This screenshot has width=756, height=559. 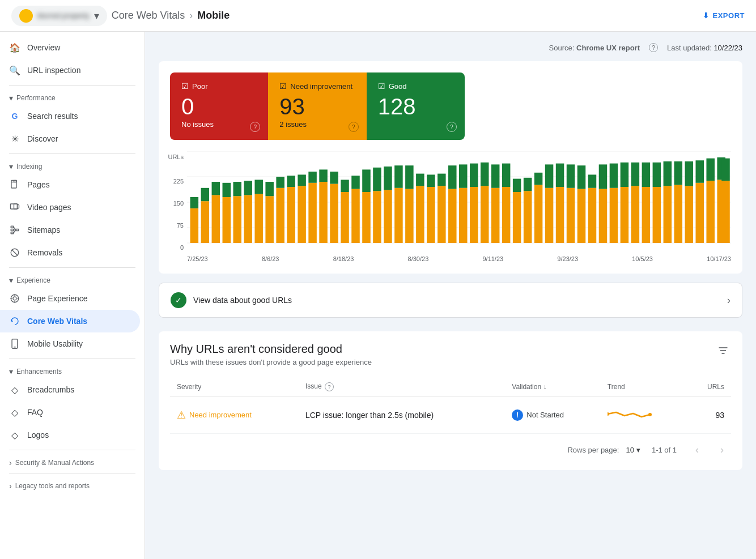 What do you see at coordinates (644, 387) in the screenshot?
I see `col-trend: Trend` at bounding box center [644, 387].